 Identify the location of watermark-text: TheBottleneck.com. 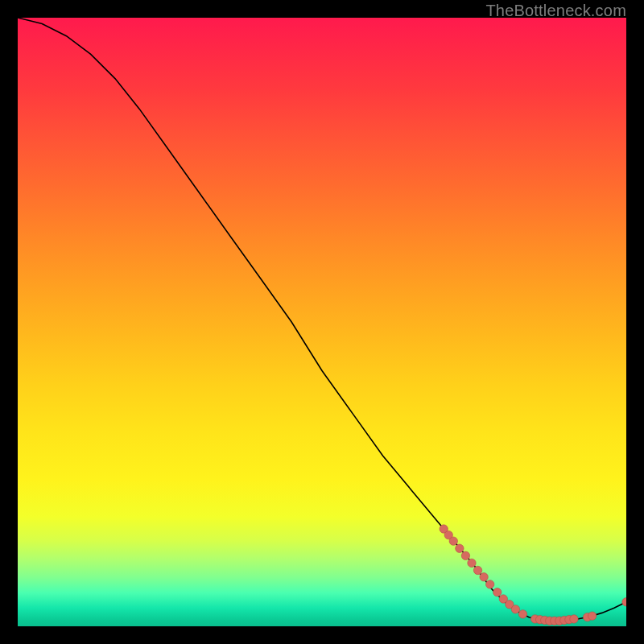
(555, 11).